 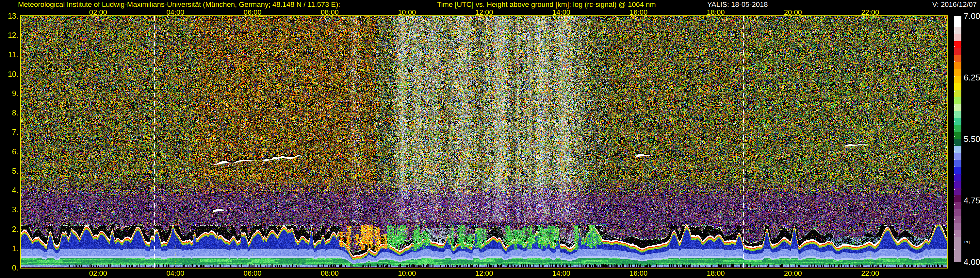 What do you see at coordinates (484, 273) in the screenshot?
I see `x-tick-label: 12:00` at bounding box center [484, 273].